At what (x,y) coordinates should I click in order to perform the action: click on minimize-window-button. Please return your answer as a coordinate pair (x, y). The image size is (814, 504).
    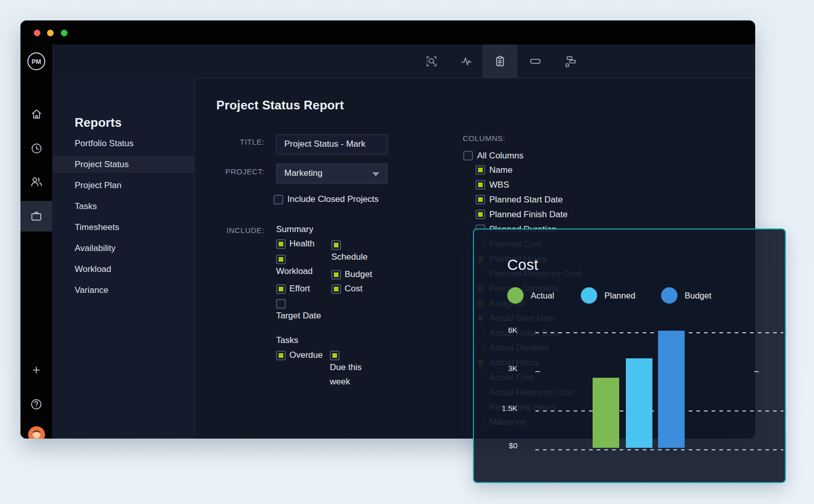
    Looking at the image, I should click on (50, 33).